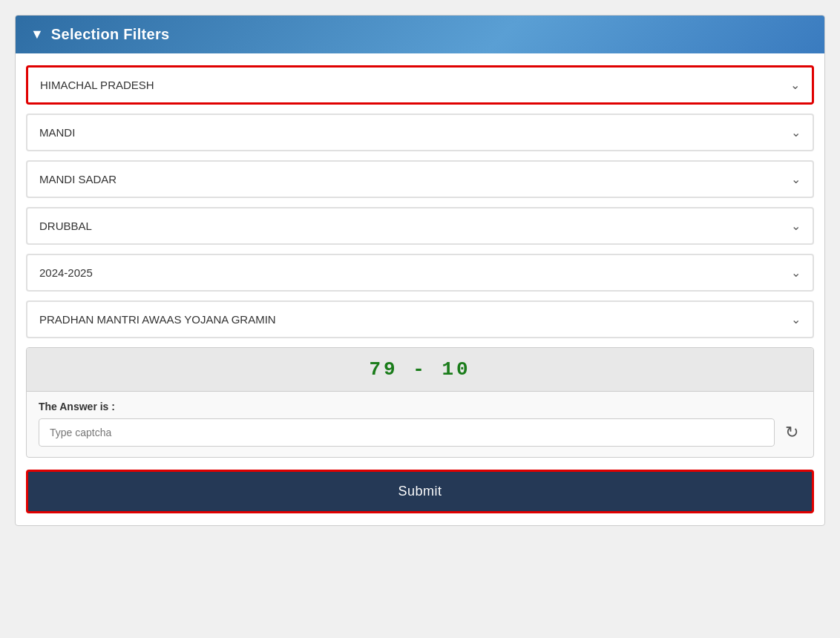 This screenshot has height=638, width=840. Describe the element at coordinates (97, 85) in the screenshot. I see `state-value: HIMACHAL PRADESH` at that location.